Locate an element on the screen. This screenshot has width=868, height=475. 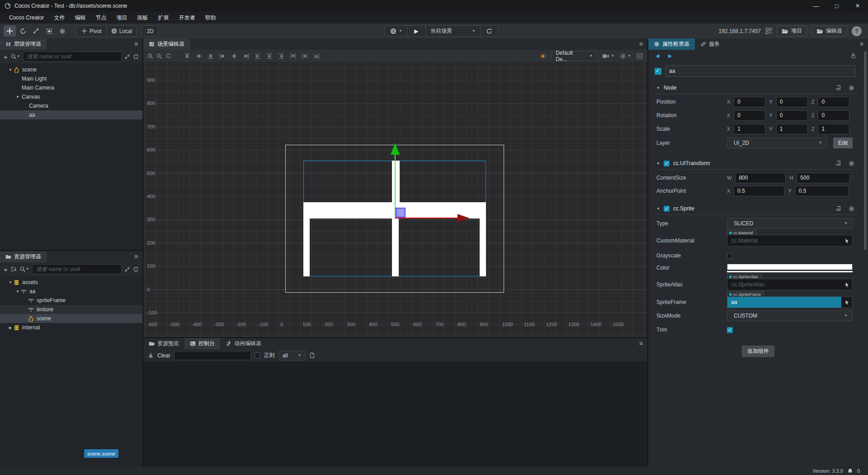
help-button: ? is located at coordinates (857, 31).